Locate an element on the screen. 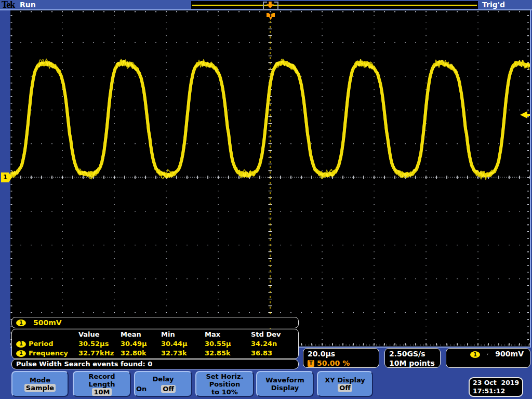 Image resolution: width=532 pixels, height=399 pixels. button-label: Length is located at coordinates (102, 384).